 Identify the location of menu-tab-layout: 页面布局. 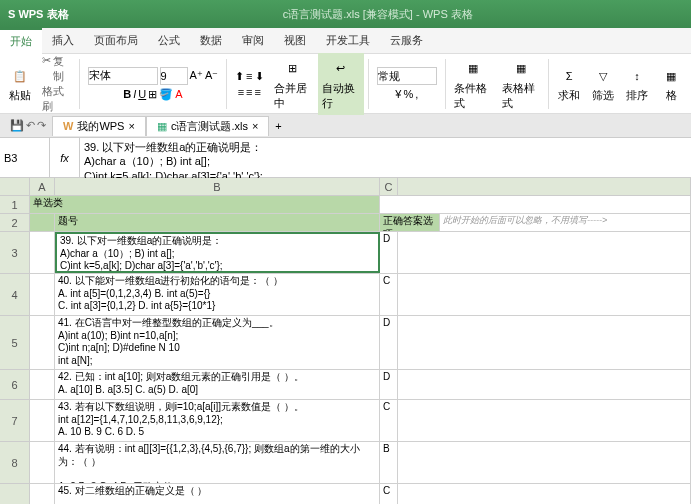
(116, 41).